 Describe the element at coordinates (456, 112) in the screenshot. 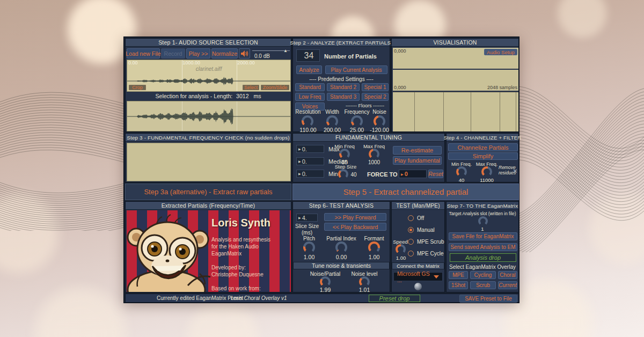

I see `visualisation-spectrum` at that location.